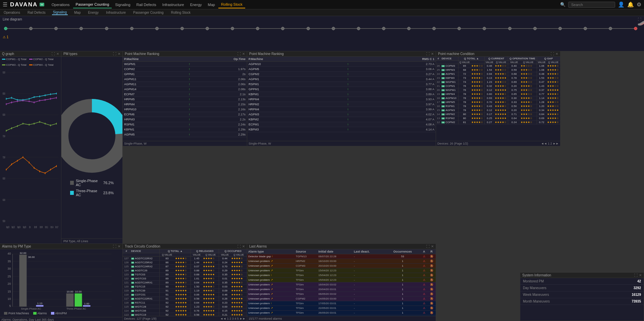  I want to click on table-row: KBPM3 ↑ 4.14 A, so click(341, 129).